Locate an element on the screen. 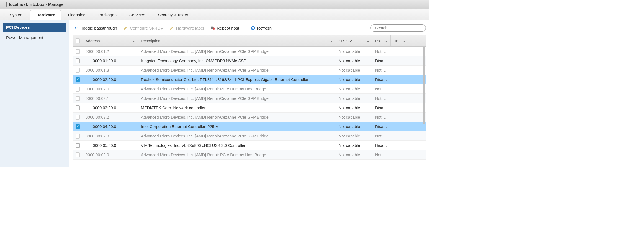 This screenshot has height=250, width=644. cell-address: 0000:00:02.2 is located at coordinates (110, 117).